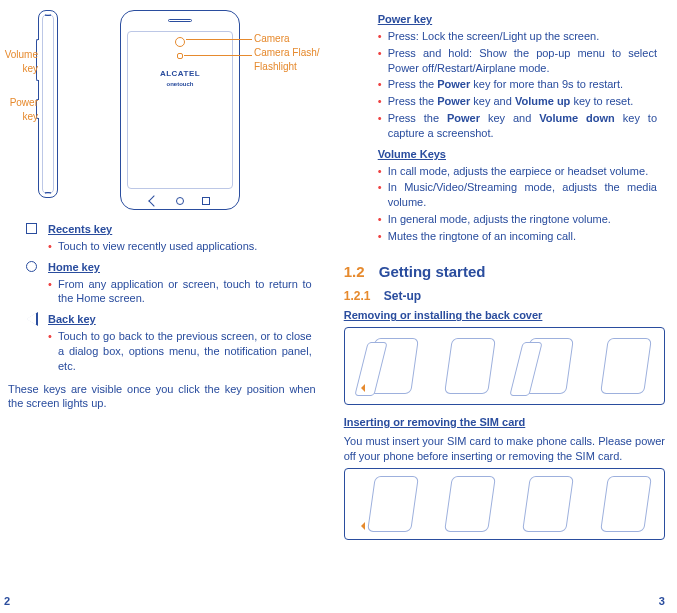 The image size is (677, 613). What do you see at coordinates (32, 228) in the screenshot?
I see `recents-icon` at bounding box center [32, 228].